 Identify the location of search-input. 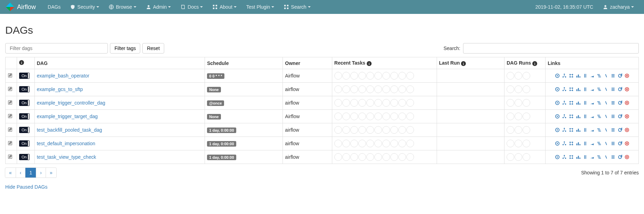
(551, 48).